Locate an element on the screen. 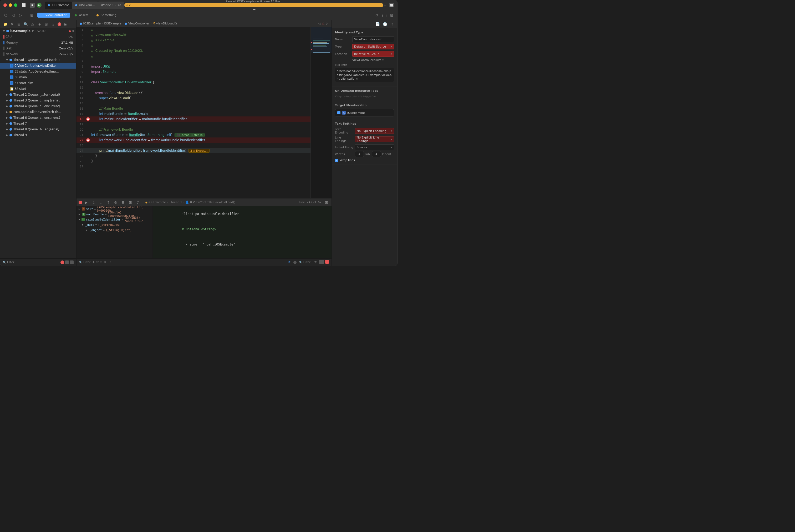 This screenshot has height=532, width=795. breadcrumb-nav-prev: ◁ is located at coordinates (319, 23).